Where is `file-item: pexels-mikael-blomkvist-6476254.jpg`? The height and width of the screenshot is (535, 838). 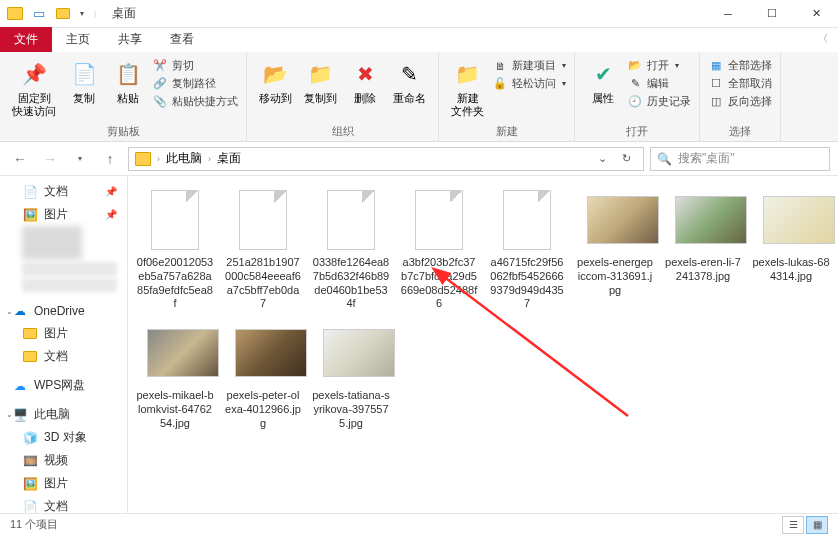 file-item: pexels-mikael-blomkvist-6476254.jpg is located at coordinates (175, 376).